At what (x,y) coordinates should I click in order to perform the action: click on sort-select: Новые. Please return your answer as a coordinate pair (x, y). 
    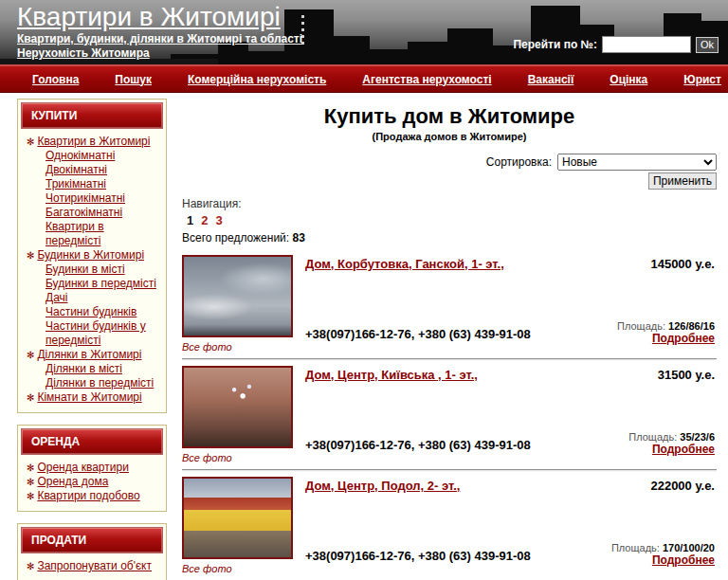
    Looking at the image, I should click on (637, 162).